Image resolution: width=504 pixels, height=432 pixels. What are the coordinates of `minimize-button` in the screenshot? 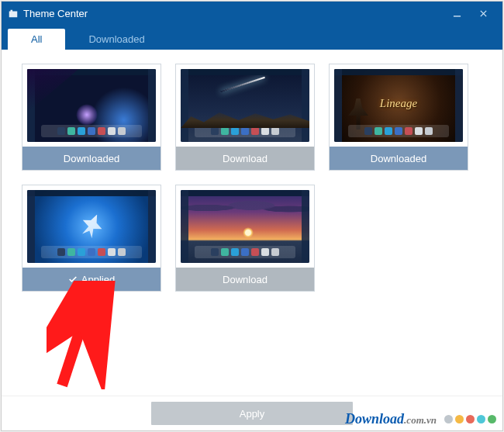 It's located at (457, 13).